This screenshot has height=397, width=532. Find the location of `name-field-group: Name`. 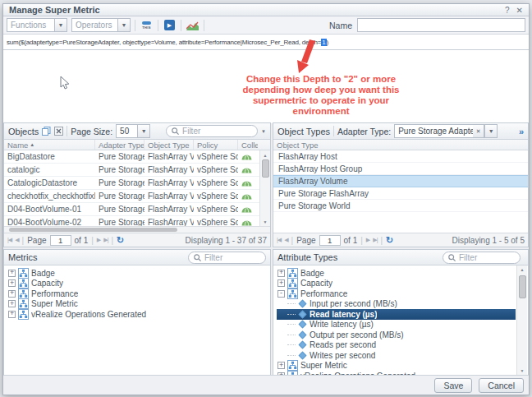

name-field-group: Name is located at coordinates (427, 25).